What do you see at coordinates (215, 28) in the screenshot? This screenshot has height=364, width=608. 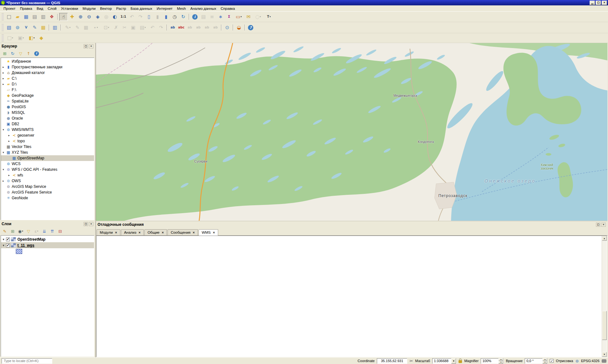 I see `change-label-button: ab ▾` at bounding box center [215, 28].